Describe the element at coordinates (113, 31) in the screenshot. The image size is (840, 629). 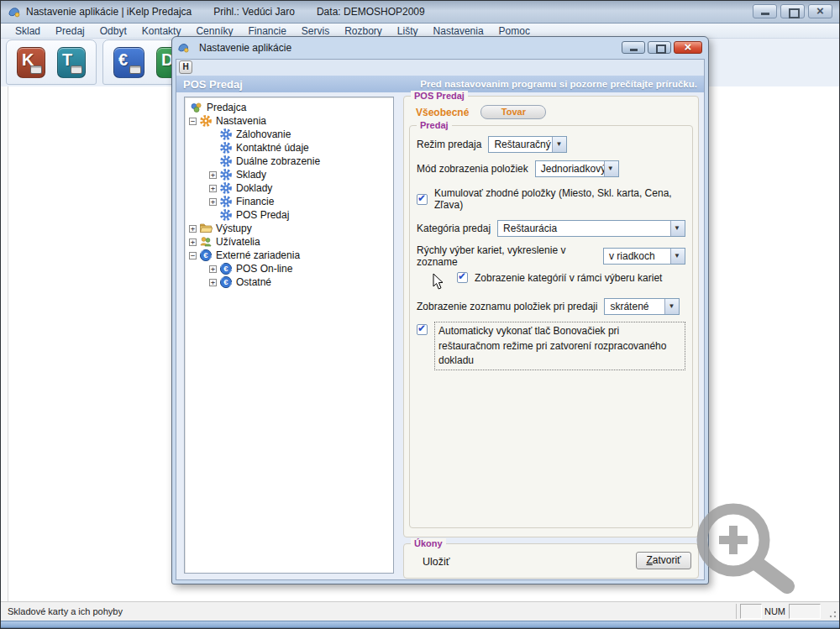
I see `menu-item-3: Odbyt` at that location.